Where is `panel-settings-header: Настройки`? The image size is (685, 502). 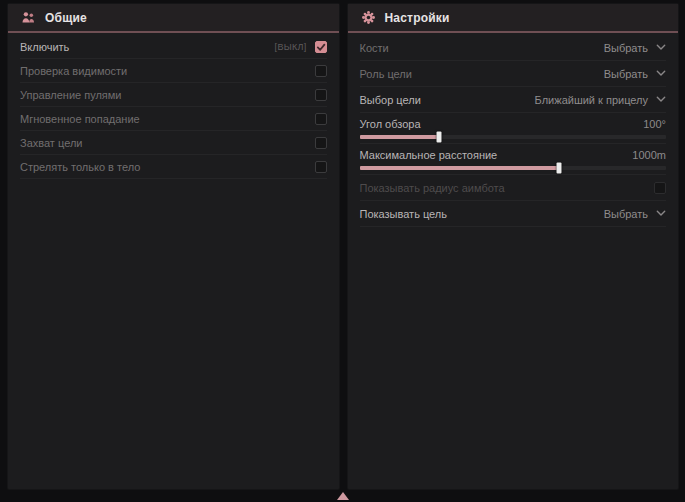 panel-settings-header: Настройки is located at coordinates (514, 18).